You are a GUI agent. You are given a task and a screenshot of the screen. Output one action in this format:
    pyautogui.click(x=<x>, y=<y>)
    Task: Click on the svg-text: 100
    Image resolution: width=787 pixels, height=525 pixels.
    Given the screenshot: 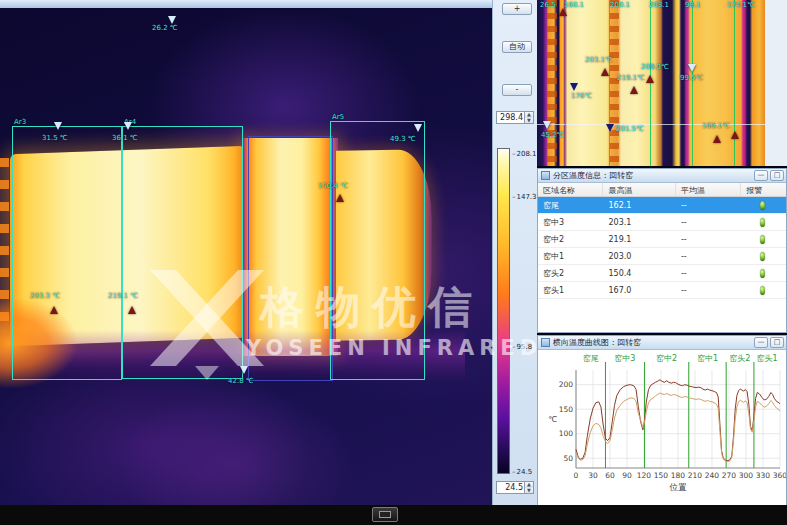 What is the action you would take?
    pyautogui.click(x=566, y=434)
    